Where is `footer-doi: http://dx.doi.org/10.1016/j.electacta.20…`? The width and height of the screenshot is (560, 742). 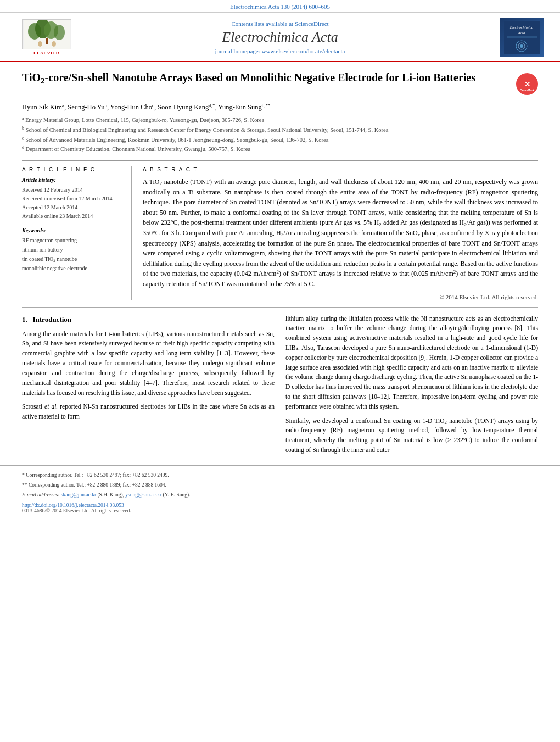
footer-doi: http://dx.doi.org/10.1016/j.electacta.20… is located at coordinates (280, 505).